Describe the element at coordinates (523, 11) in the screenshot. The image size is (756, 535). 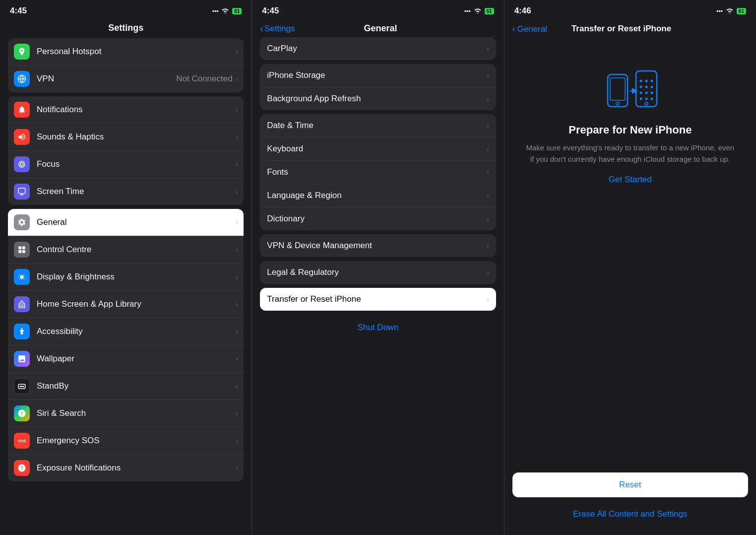
I see `time-3: 4:46` at that location.